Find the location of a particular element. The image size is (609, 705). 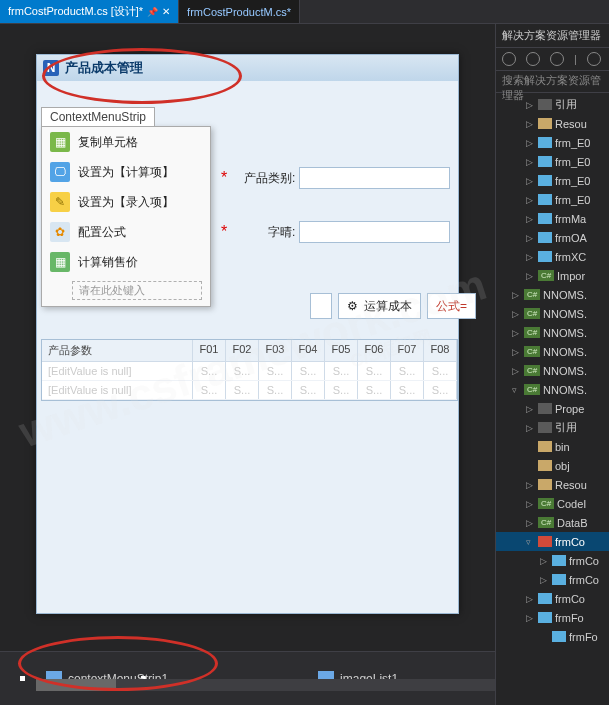

scrollbar-thumb is located at coordinates (76, 685).